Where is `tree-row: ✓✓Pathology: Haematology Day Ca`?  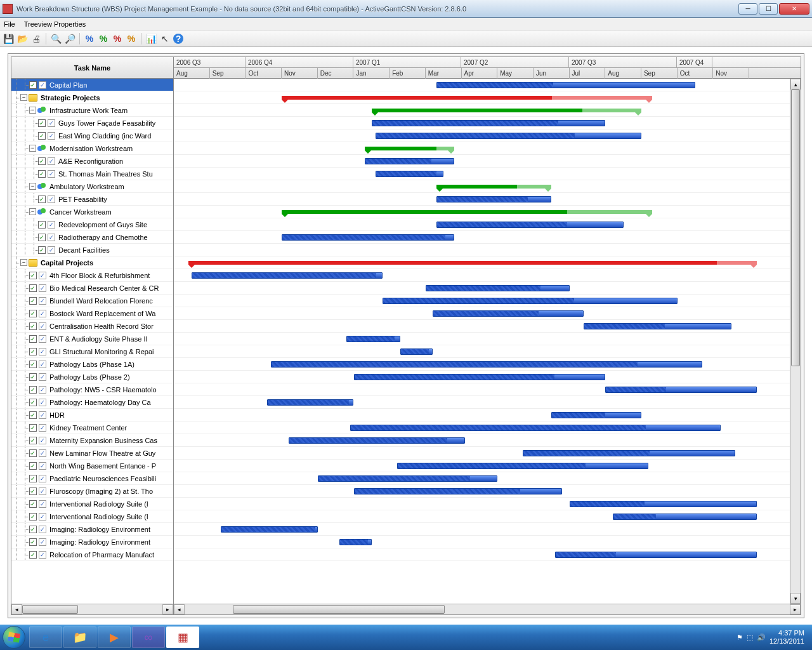
tree-row: ✓✓Pathology: Haematology Day Ca is located at coordinates (93, 402).